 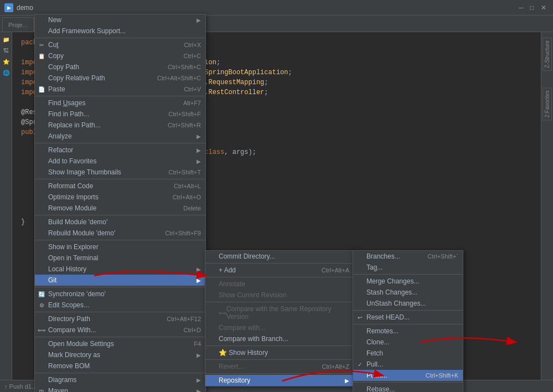 I want to click on menu-remove-bom: Remove BOM, so click(x=120, y=366).